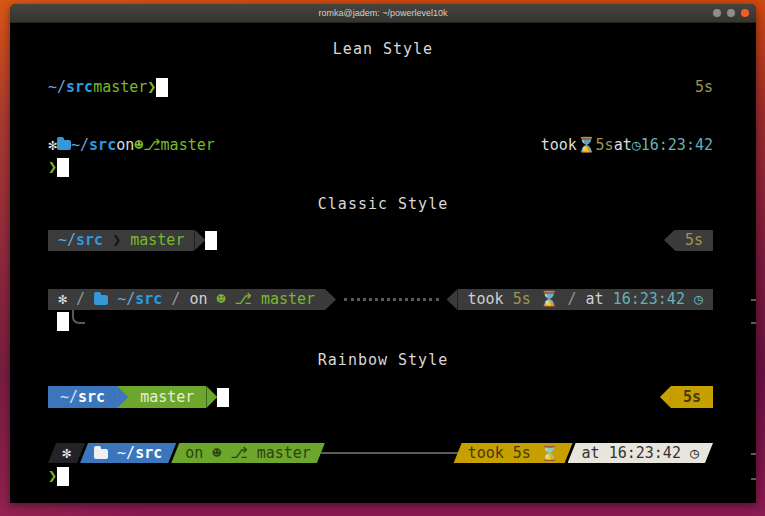  Describe the element at coordinates (186, 300) in the screenshot. I see `powerline-segment: ✻ / ~/src / on ☻ ⎇ master` at that location.